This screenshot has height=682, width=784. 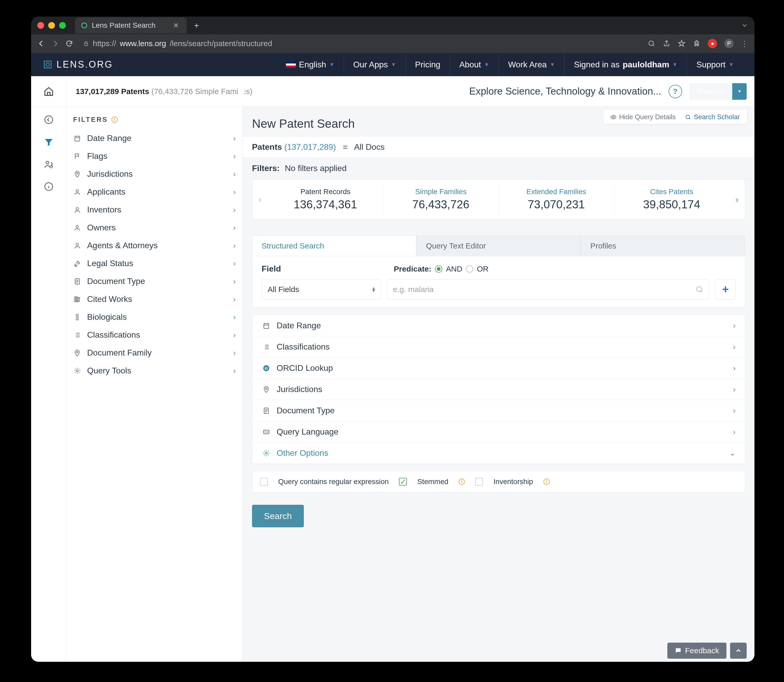 What do you see at coordinates (643, 117) in the screenshot?
I see `hide-query-link: Hide Query Details` at bounding box center [643, 117].